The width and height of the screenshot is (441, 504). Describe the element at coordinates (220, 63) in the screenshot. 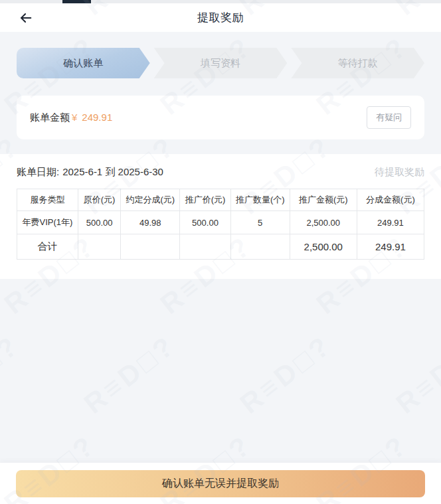

I see `step-fill-info: 填写资料` at that location.